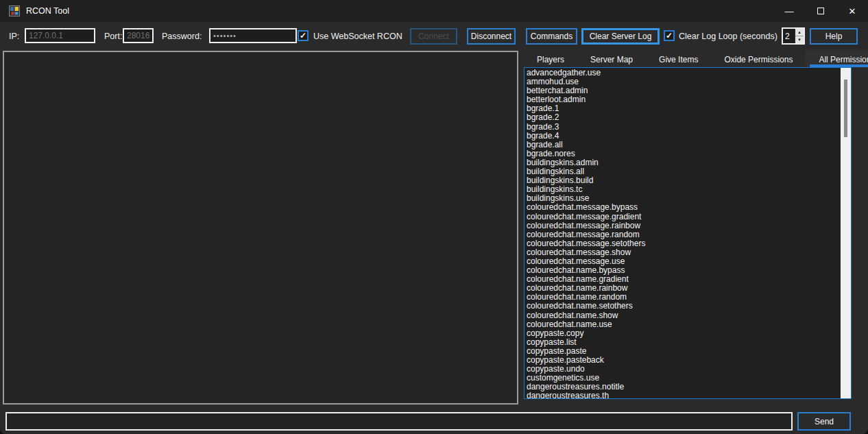 Image resolution: width=868 pixels, height=434 pixels. What do you see at coordinates (682, 82) in the screenshot?
I see `permission-item: ammohud.use` at bounding box center [682, 82].